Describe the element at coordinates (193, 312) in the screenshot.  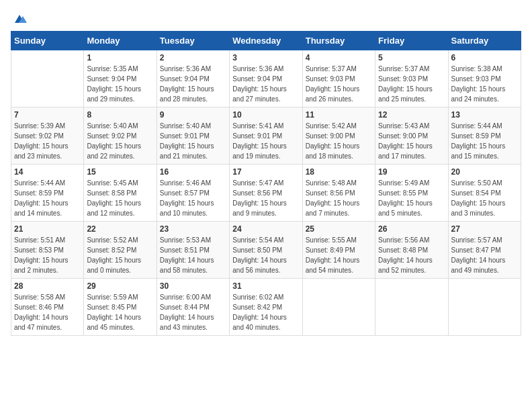
I see `day-info: Sunrise: 6:00 AMSunset: 8:44 PMDaylight:…` at that location.